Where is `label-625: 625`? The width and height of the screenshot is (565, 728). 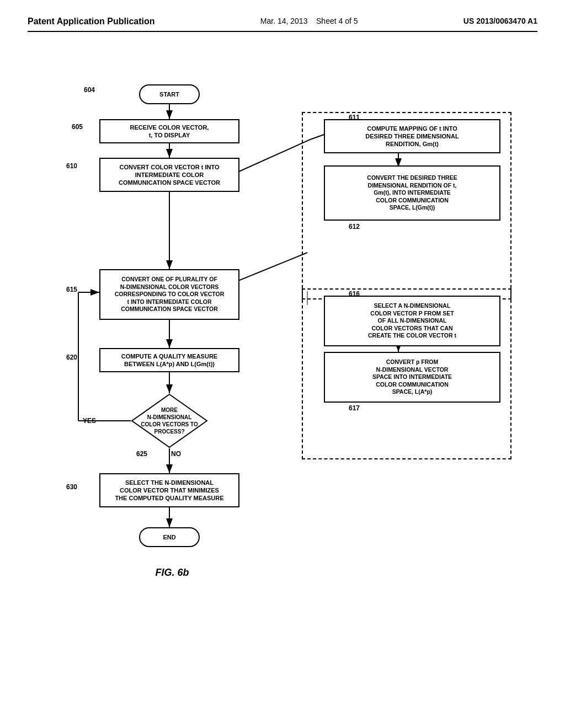 label-625: 625 is located at coordinates (142, 454).